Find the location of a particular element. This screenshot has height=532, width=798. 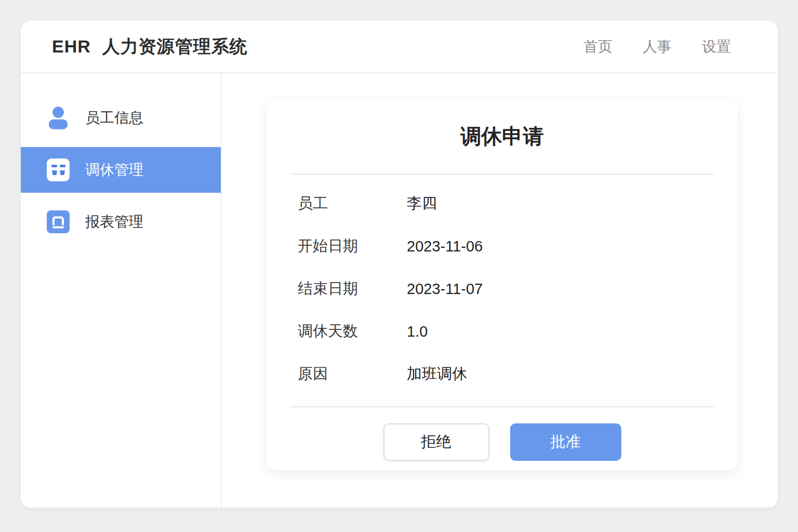

sidebar-item-report-management: 报表管理 is located at coordinates (121, 222).